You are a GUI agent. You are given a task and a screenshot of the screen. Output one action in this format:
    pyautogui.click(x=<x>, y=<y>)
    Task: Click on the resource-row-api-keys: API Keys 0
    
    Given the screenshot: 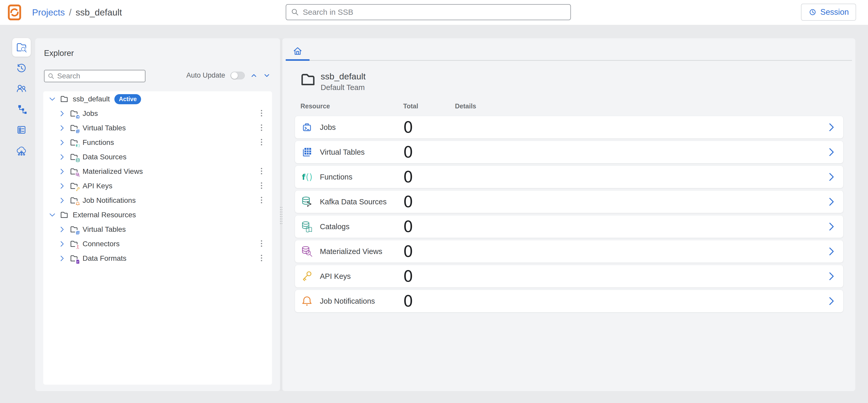 What is the action you would take?
    pyautogui.click(x=569, y=276)
    